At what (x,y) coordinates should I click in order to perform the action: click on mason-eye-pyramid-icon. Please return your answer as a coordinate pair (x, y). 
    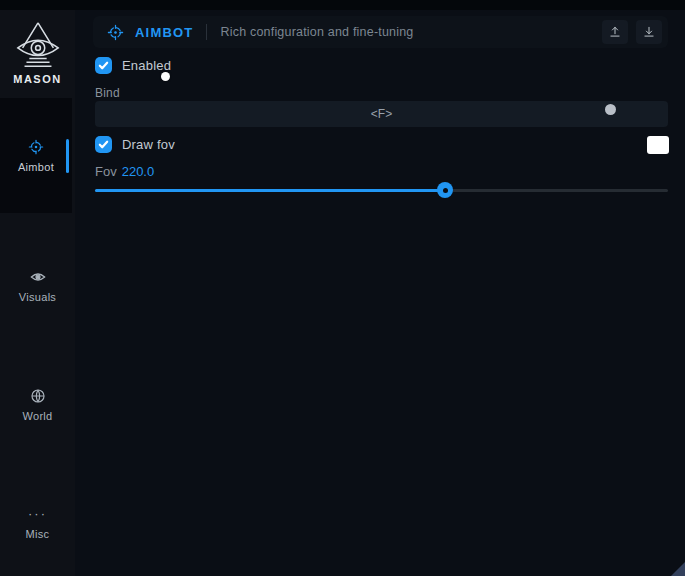
    Looking at the image, I should click on (38, 45).